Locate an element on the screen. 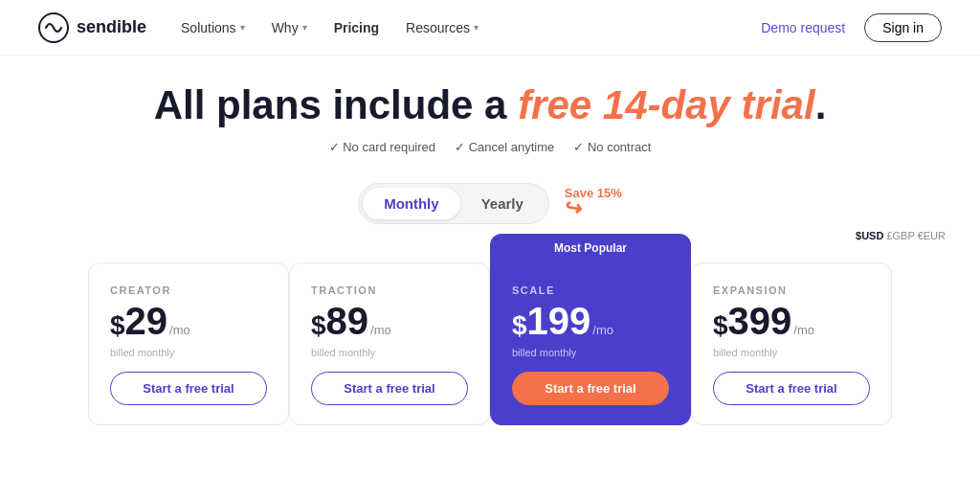  nav-links: Solutions ▾ Why ▾ Pricing Resources ▾ is located at coordinates (471, 28).